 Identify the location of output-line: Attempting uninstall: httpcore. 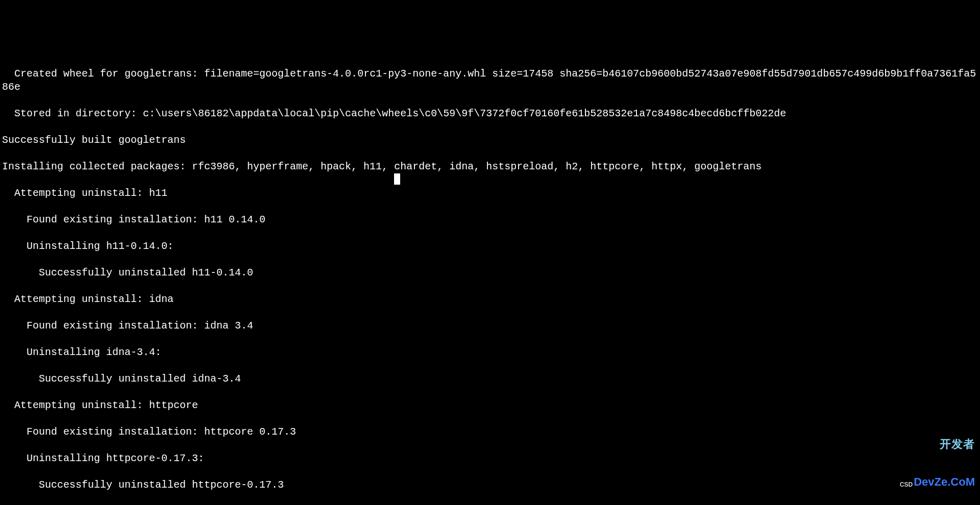
(490, 406).